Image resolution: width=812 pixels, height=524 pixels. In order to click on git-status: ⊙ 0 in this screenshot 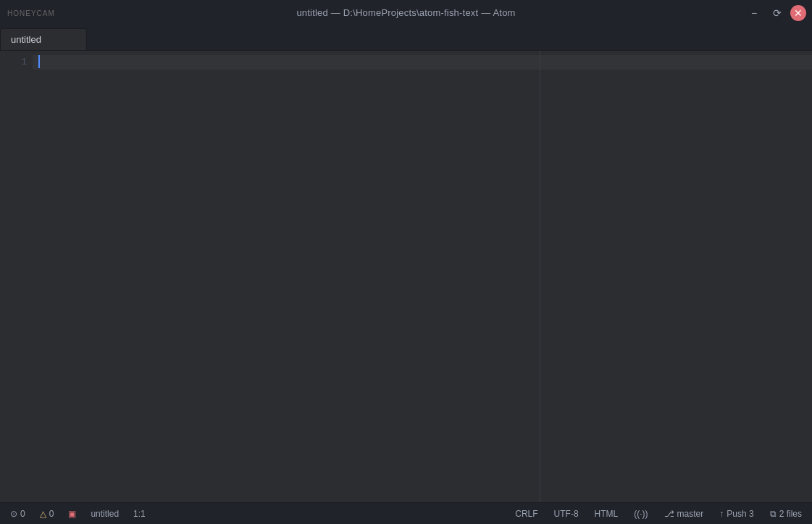, I will do `click(17, 514)`.